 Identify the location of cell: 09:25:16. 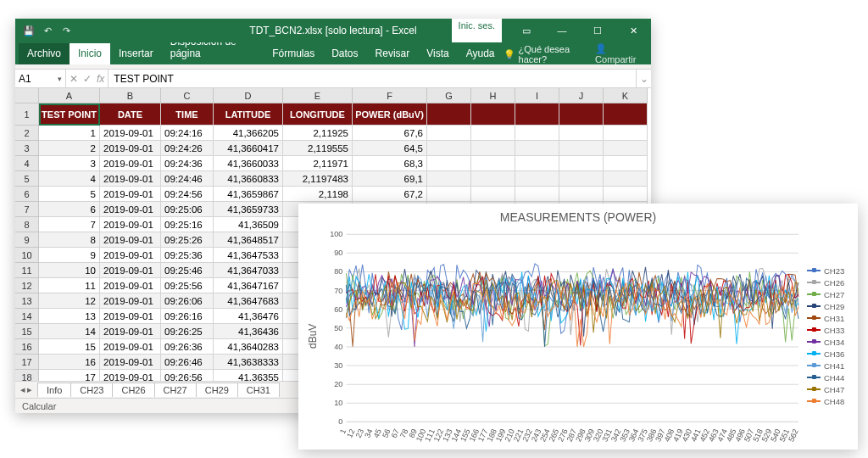
(187, 225).